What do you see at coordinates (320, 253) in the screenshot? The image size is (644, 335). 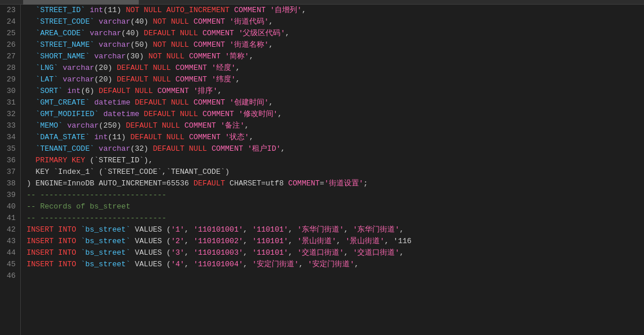 I see `code-segment: '交道口街道'` at bounding box center [320, 253].